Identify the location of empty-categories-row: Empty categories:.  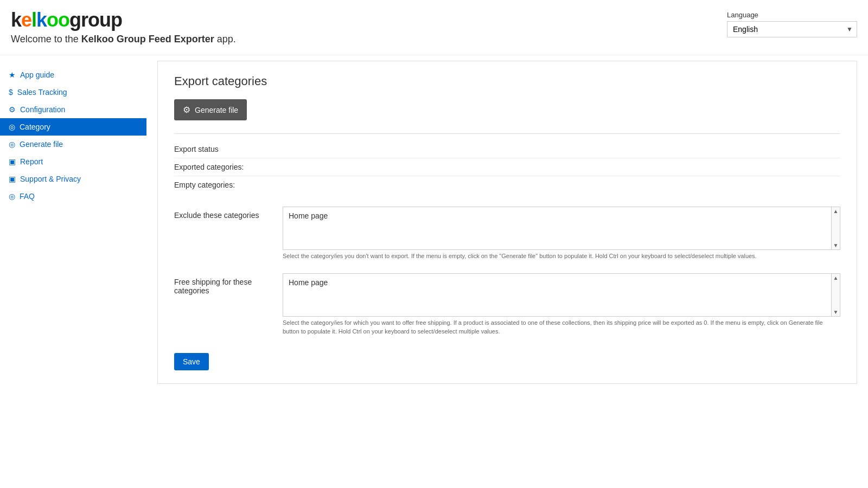
(507, 185).